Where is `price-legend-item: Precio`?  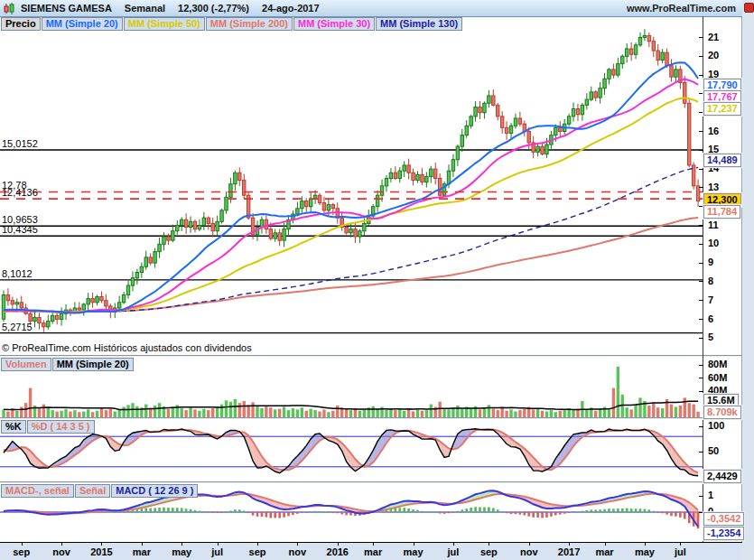 price-legend-item: Precio is located at coordinates (21, 23).